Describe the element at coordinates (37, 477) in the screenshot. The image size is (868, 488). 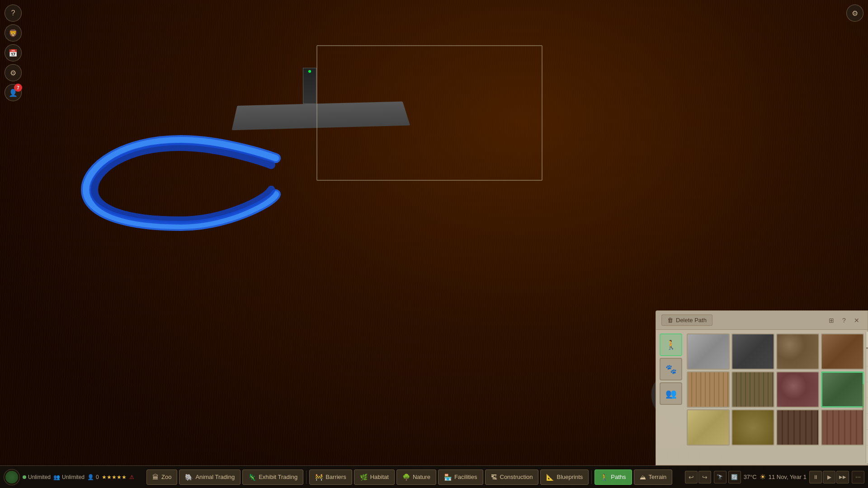
I see `status-franchise: Unlimited` at that location.